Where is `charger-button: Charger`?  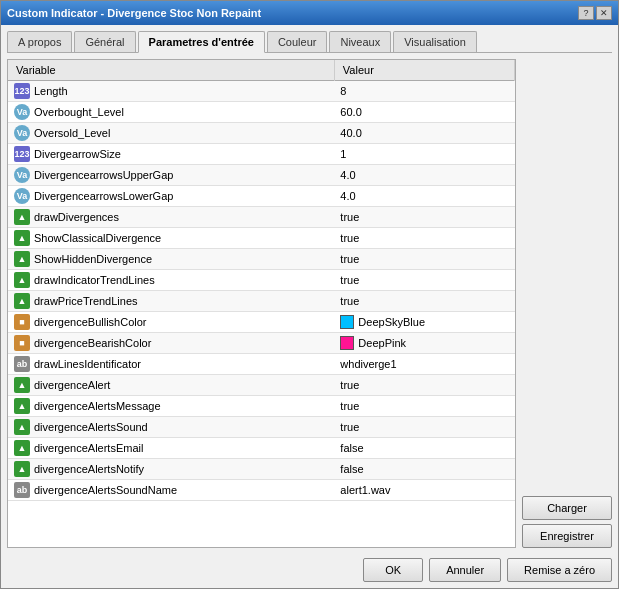 charger-button: Charger is located at coordinates (567, 508).